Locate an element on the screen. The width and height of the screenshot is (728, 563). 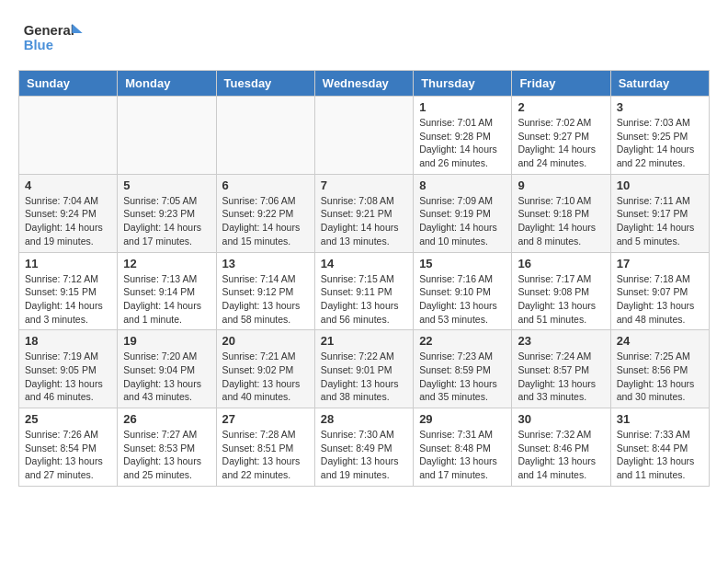
calendar-cell: 7Sunrise: 7:08 AM Sunset: 9:21 PM Daylig… is located at coordinates (364, 213).